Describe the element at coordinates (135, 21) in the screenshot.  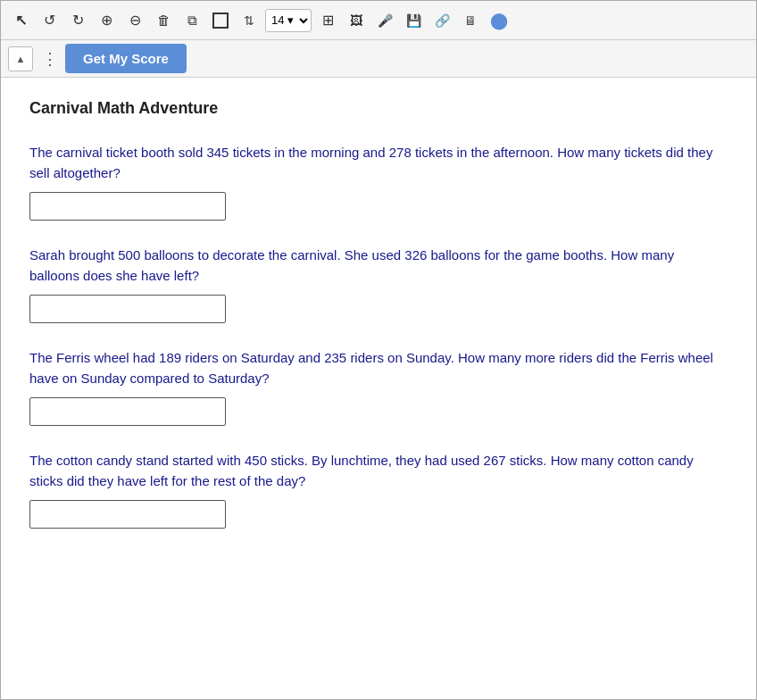
I see `zoom-out-button: ⊖` at that location.